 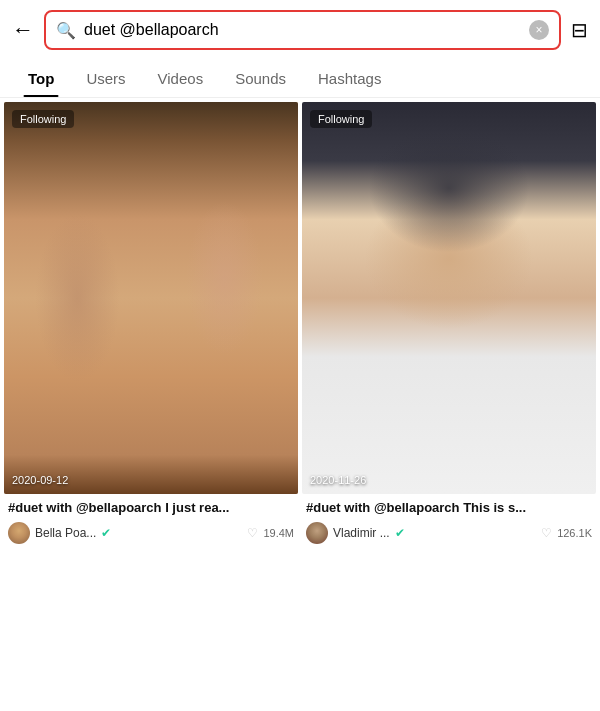 What do you see at coordinates (181, 78) in the screenshot?
I see `tab-videos: Videos` at bounding box center [181, 78].